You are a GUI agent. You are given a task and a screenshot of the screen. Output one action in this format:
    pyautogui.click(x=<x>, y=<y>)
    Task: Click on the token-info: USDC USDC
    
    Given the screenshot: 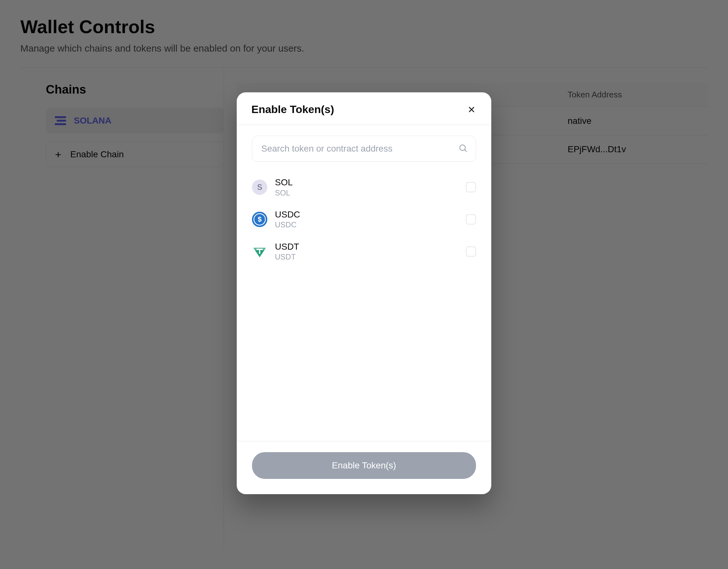 What is the action you would take?
    pyautogui.click(x=367, y=219)
    